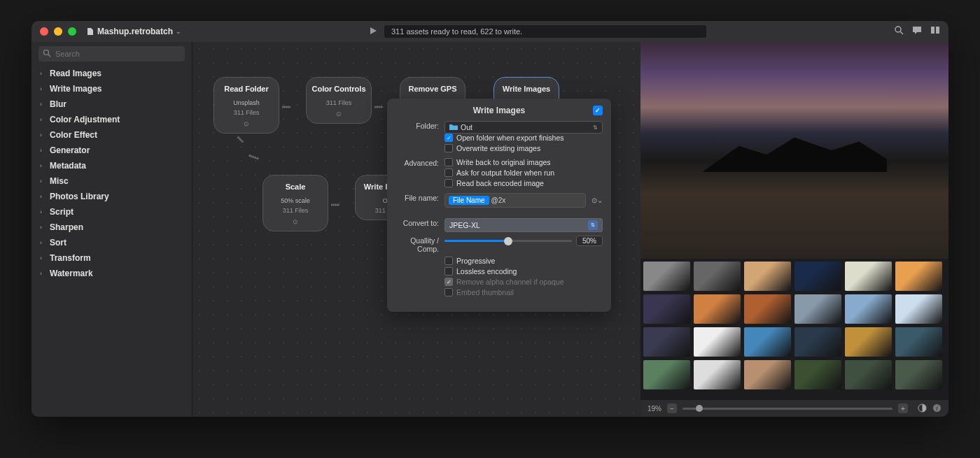  What do you see at coordinates (589, 241) in the screenshot?
I see `quality-value: 50%` at bounding box center [589, 241].